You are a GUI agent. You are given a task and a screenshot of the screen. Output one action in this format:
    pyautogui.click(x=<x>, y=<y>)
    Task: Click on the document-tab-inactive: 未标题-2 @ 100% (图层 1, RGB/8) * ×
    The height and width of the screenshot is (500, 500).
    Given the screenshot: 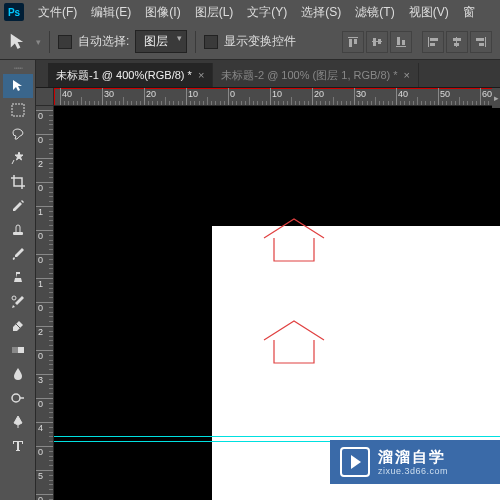 What is the action you would take?
    pyautogui.click(x=316, y=75)
    